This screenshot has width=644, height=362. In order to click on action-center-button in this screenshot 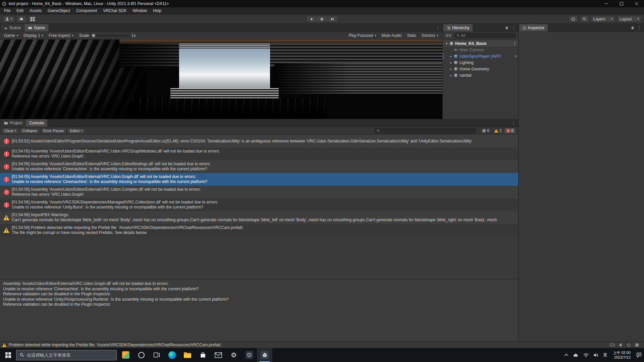, I will do `click(639, 355)`.